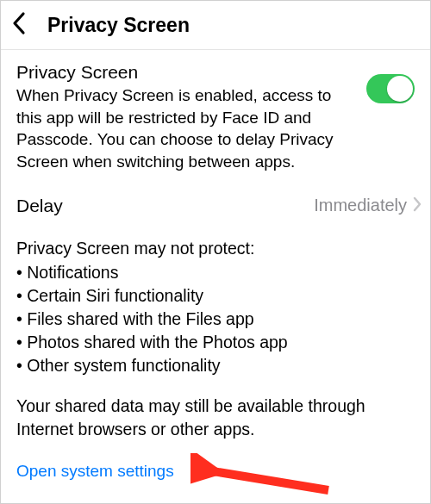 The image size is (431, 504). Describe the element at coordinates (400, 89) in the screenshot. I see `toggle-knob` at that location.